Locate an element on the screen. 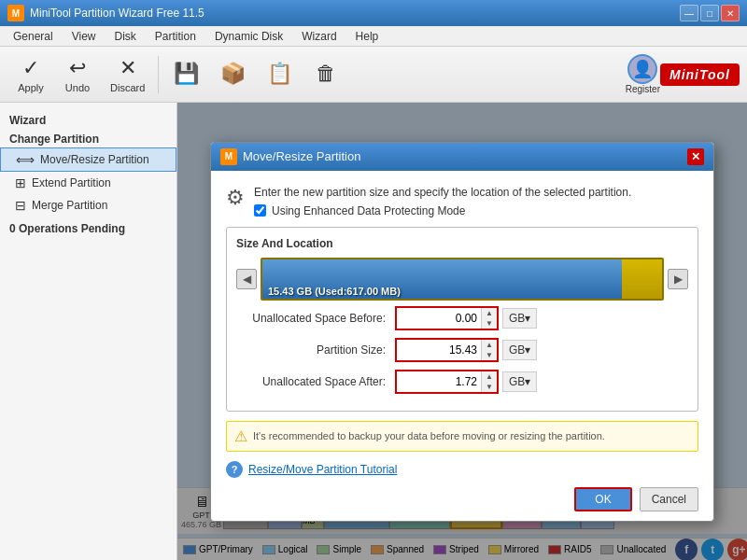 The height and width of the screenshot is (560, 747). modal-title: Move/Resize Partition is located at coordinates (302, 157).